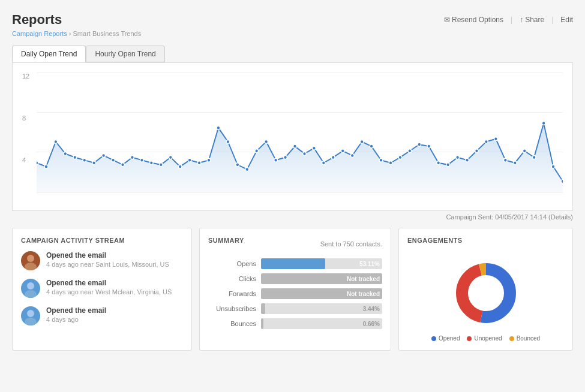 The width and height of the screenshot is (585, 392). What do you see at coordinates (524, 338) in the screenshot?
I see `legend-bounced: Bounced` at bounding box center [524, 338].